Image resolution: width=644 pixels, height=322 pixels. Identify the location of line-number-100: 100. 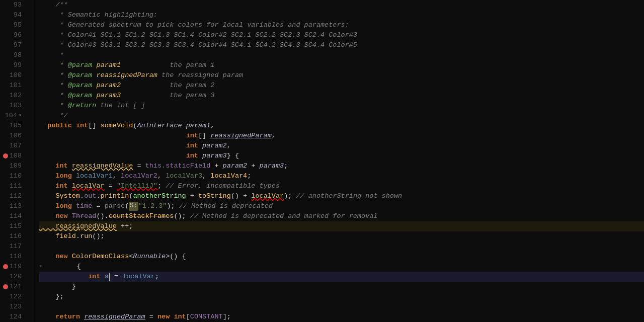
(14, 75).